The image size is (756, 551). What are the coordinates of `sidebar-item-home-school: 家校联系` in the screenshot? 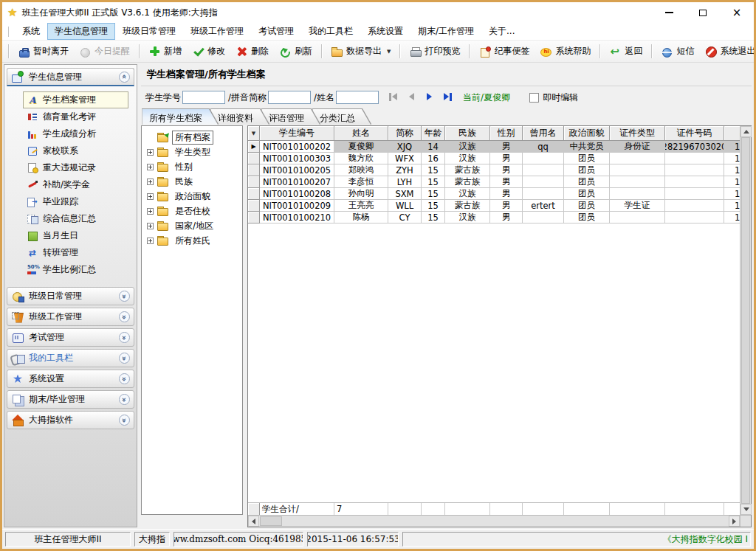 It's located at (75, 150).